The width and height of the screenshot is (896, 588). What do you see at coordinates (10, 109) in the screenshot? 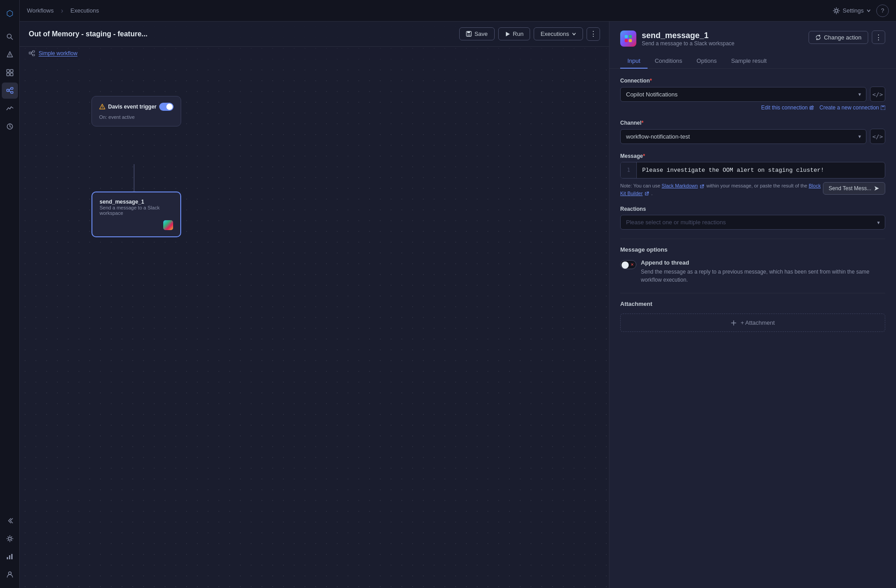
I see `monitoring-icon` at bounding box center [10, 109].